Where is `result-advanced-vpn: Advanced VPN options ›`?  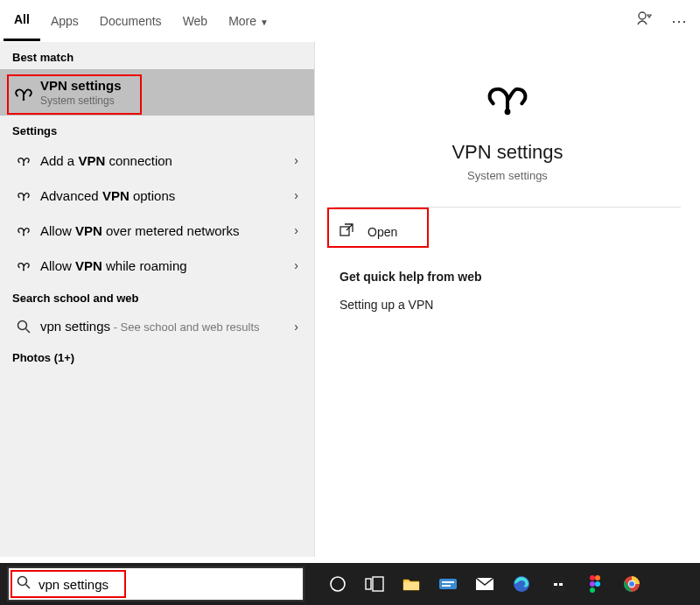
result-advanced-vpn: Advanced VPN options › is located at coordinates (158, 195).